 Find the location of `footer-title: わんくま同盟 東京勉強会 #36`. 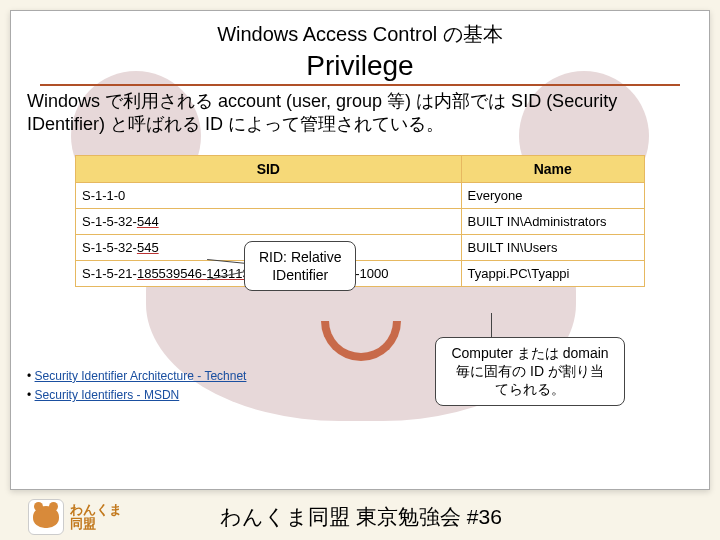

footer-title: わんくま同盟 東京勉強会 #36 is located at coordinates (421, 517).